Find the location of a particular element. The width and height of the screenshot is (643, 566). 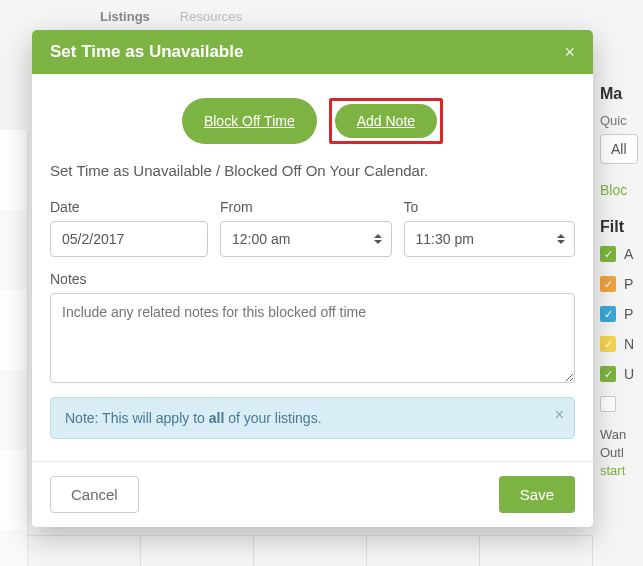

modal-intro-text: Set Time as Unavailable / Blocked Off On… is located at coordinates (312, 170).